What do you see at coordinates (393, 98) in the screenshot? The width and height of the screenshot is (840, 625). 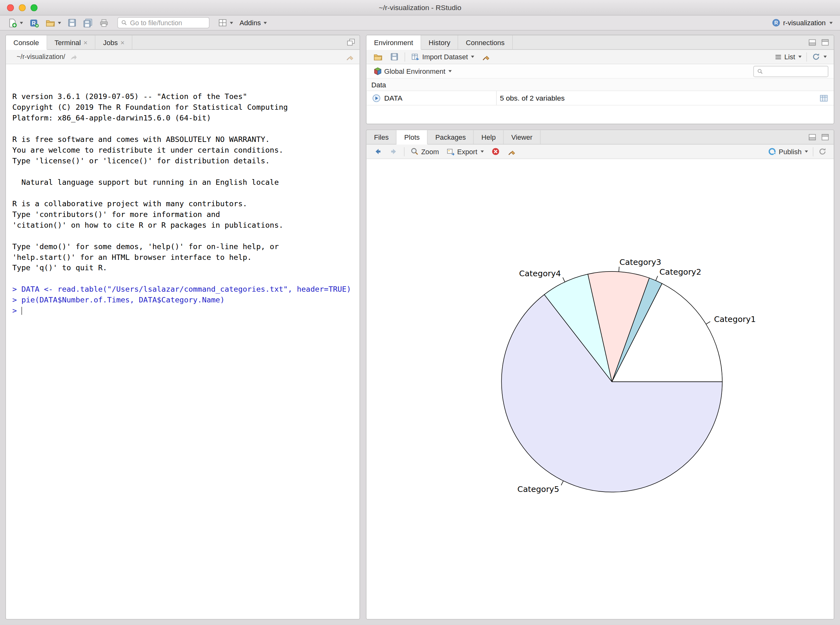 I see `object-name: DATA` at bounding box center [393, 98].